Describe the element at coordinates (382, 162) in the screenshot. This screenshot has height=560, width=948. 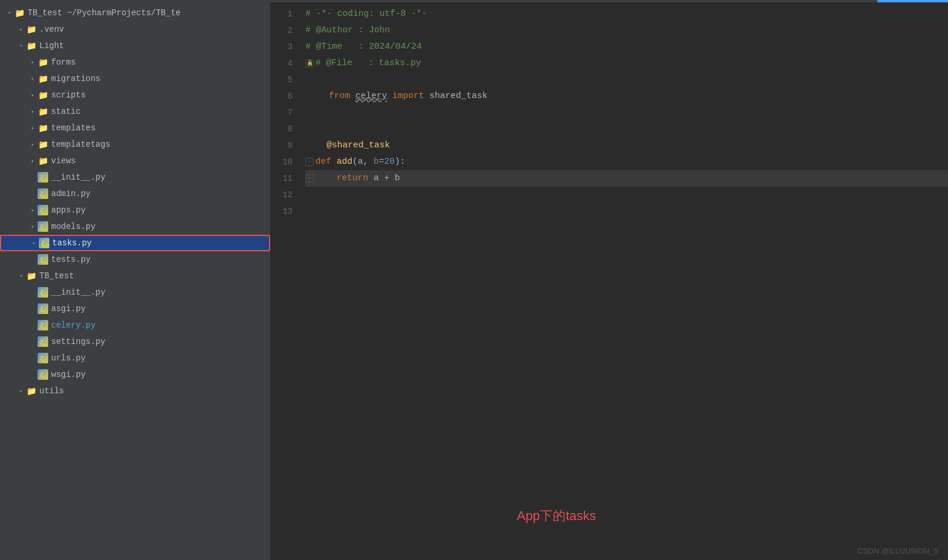
I see `code-text: =` at that location.